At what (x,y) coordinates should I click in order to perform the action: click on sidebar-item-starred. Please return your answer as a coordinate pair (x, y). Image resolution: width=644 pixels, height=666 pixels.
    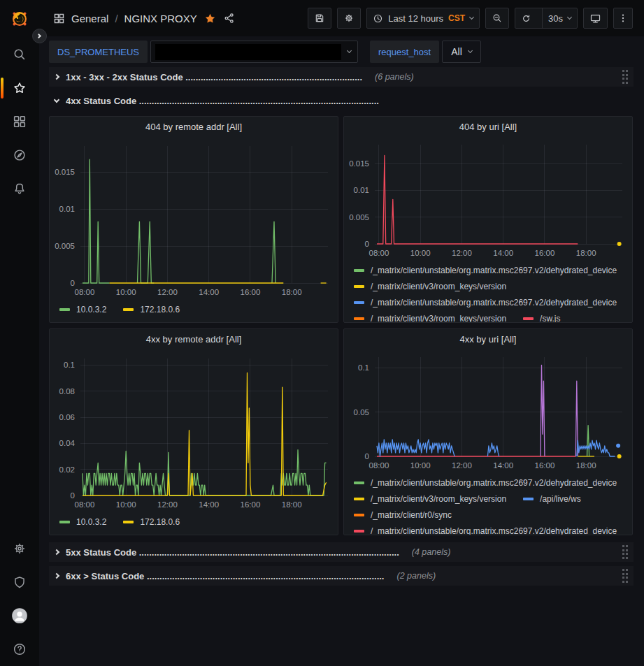
    Looking at the image, I should click on (20, 88).